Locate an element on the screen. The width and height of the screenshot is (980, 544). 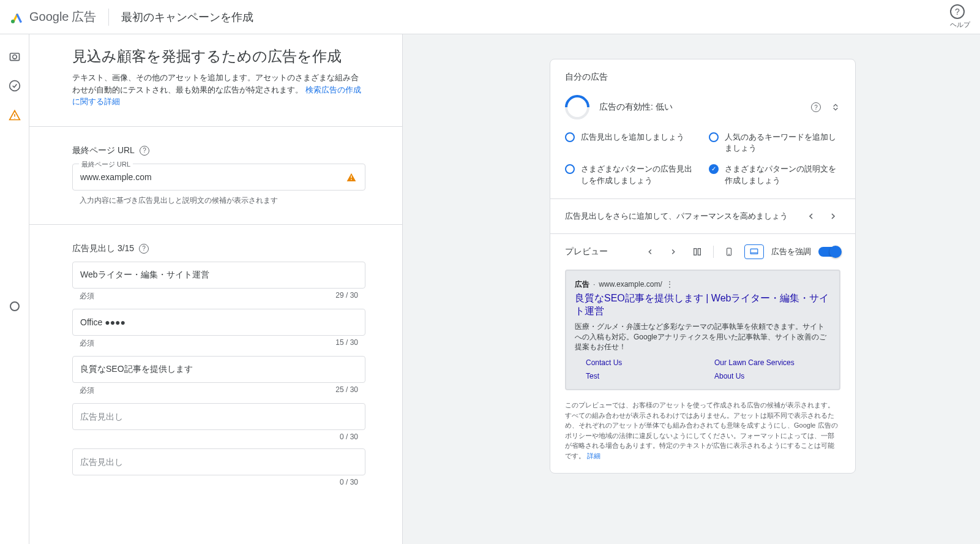
headline-char-count: 29 / 30 is located at coordinates (346, 297).